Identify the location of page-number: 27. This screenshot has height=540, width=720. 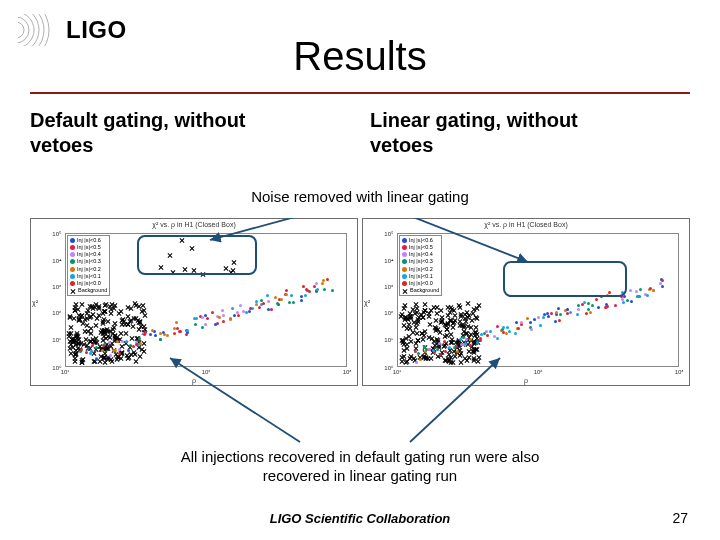
(680, 518).